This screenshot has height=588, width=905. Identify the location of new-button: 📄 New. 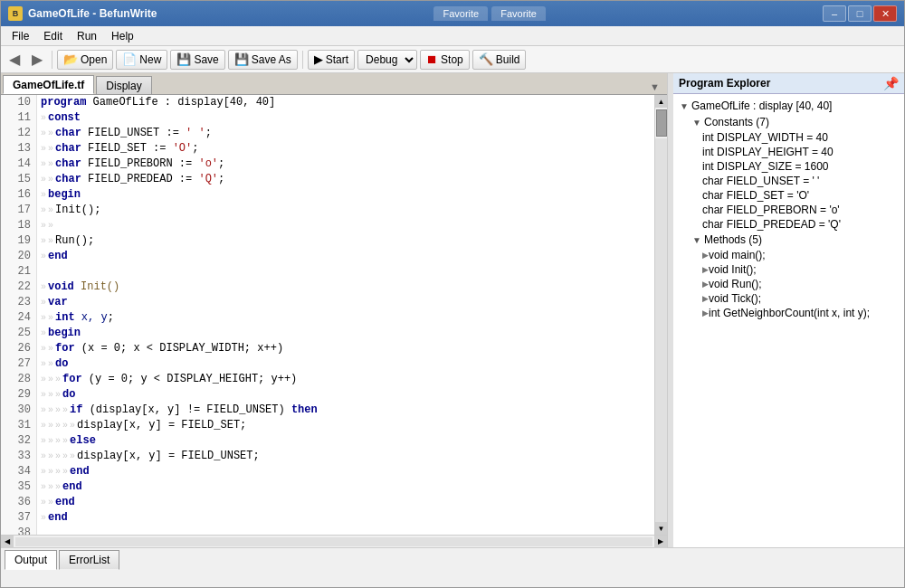
(141, 60).